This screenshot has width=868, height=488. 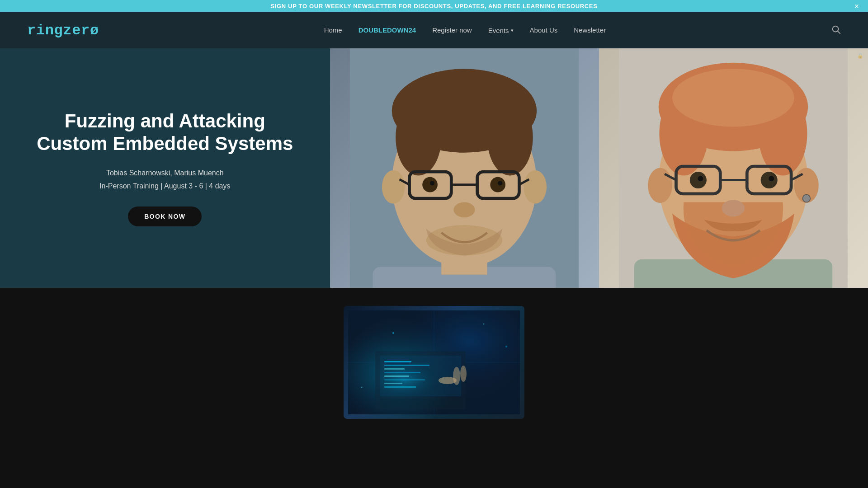 What do you see at coordinates (333, 30) in the screenshot?
I see `nav-link-home: Home` at bounding box center [333, 30].